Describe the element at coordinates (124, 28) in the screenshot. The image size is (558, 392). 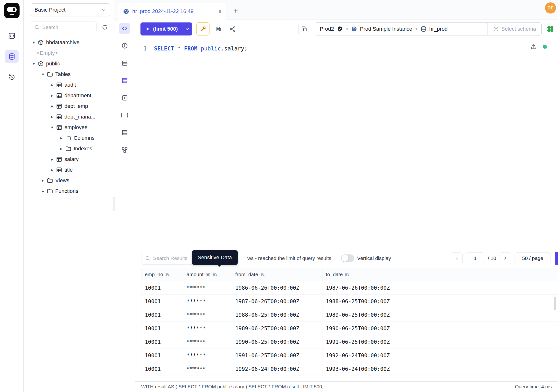
I see `sql-code-icon` at that location.